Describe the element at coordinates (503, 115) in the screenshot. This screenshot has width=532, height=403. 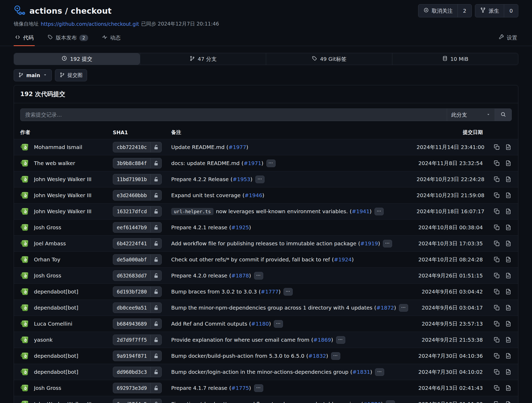
I see `search-button` at that location.